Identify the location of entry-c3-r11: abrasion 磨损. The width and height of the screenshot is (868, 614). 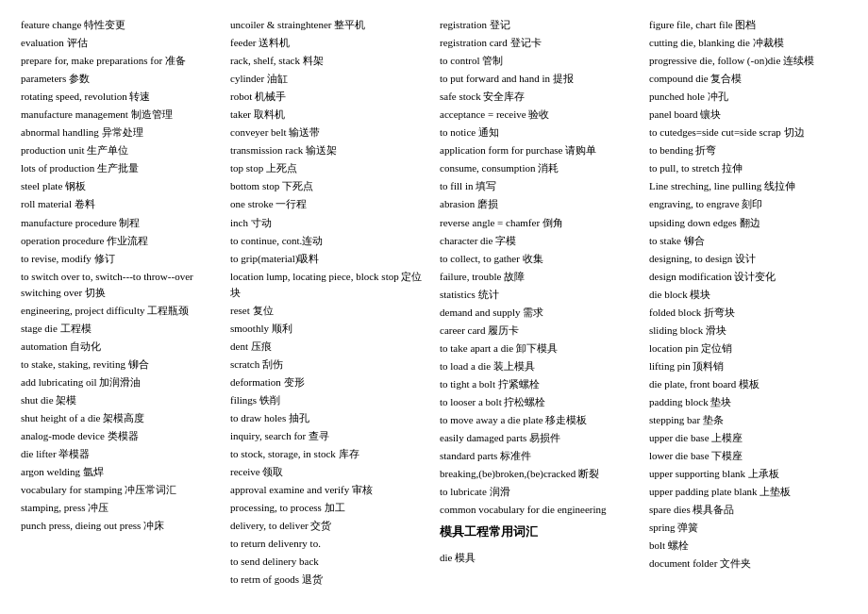
(539, 204).